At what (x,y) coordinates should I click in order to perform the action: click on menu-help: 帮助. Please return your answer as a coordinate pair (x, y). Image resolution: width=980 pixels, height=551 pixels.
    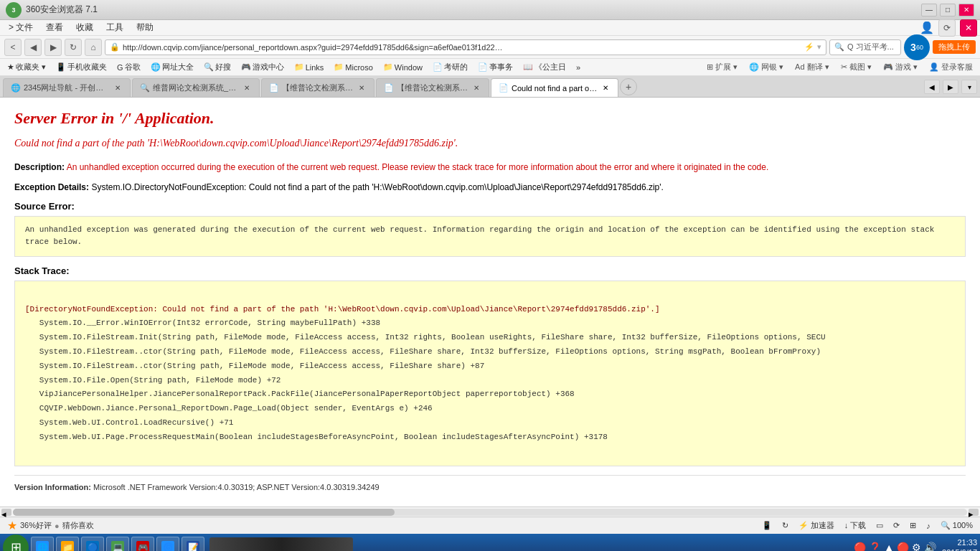
    Looking at the image, I should click on (145, 27).